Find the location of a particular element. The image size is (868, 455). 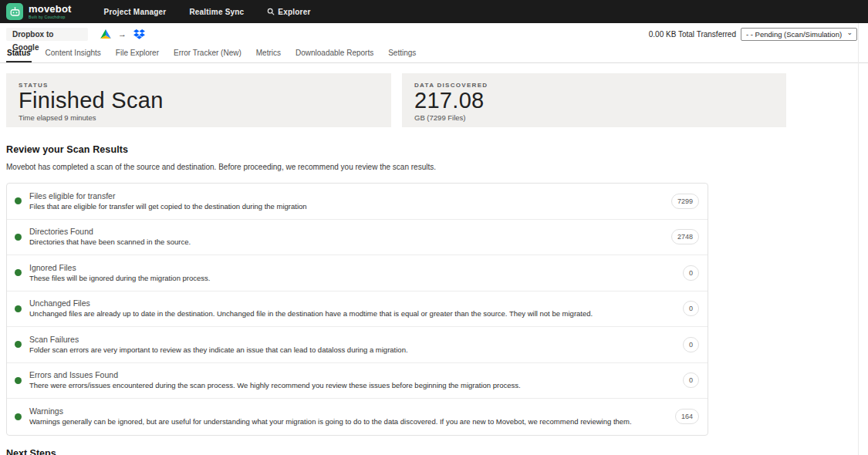

tab-bar: Status Content Insights File Explorer Er… is located at coordinates (434, 54).